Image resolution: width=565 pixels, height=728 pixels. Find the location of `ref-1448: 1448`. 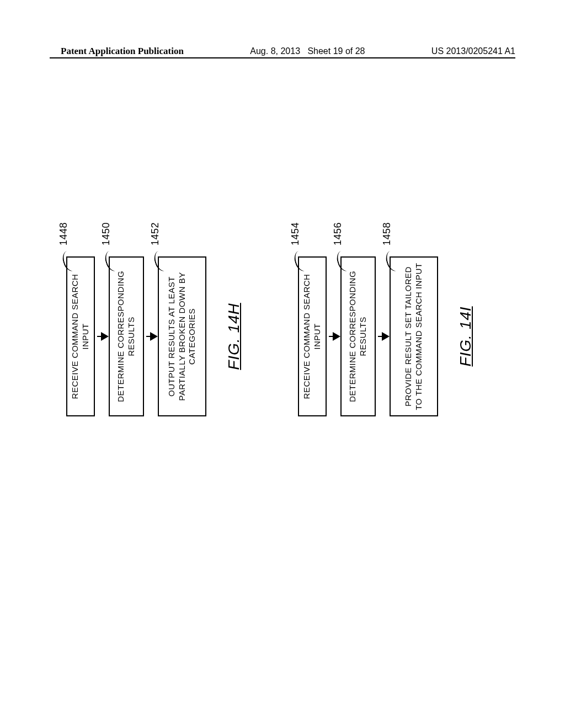

ref-1448: 1448 is located at coordinates (64, 248).